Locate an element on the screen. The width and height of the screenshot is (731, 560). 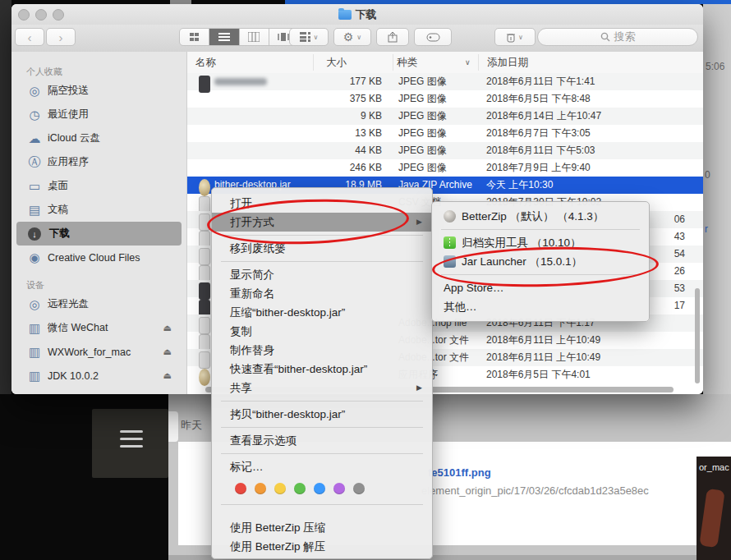
context-menu-item: 显示简介 is located at coordinates (322, 274).